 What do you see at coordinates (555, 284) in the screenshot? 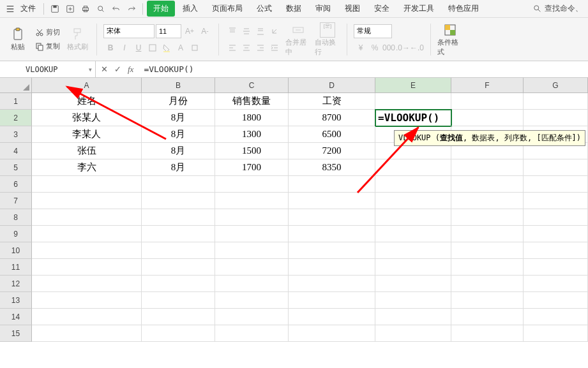
I see `cell-G12` at bounding box center [555, 284].